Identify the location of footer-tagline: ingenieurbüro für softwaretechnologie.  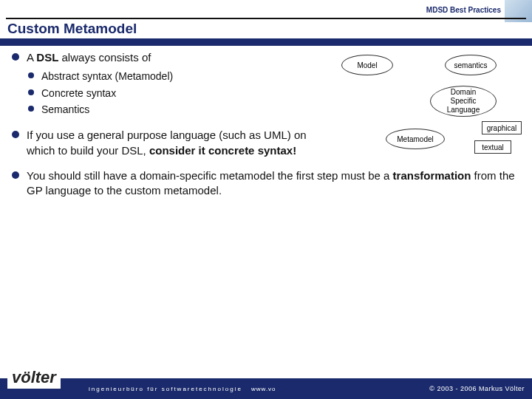
(166, 389).